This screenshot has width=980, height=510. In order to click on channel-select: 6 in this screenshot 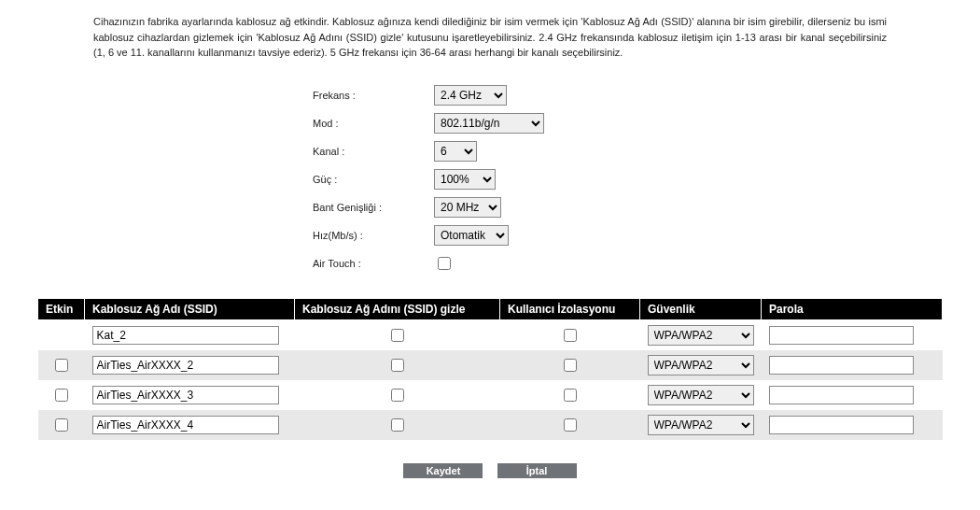, I will do `click(455, 151)`.